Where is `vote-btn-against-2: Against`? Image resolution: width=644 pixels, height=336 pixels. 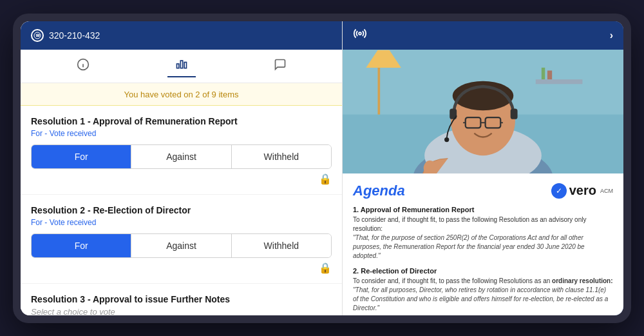
vote-btn-against-2: Against is located at coordinates (182, 246).